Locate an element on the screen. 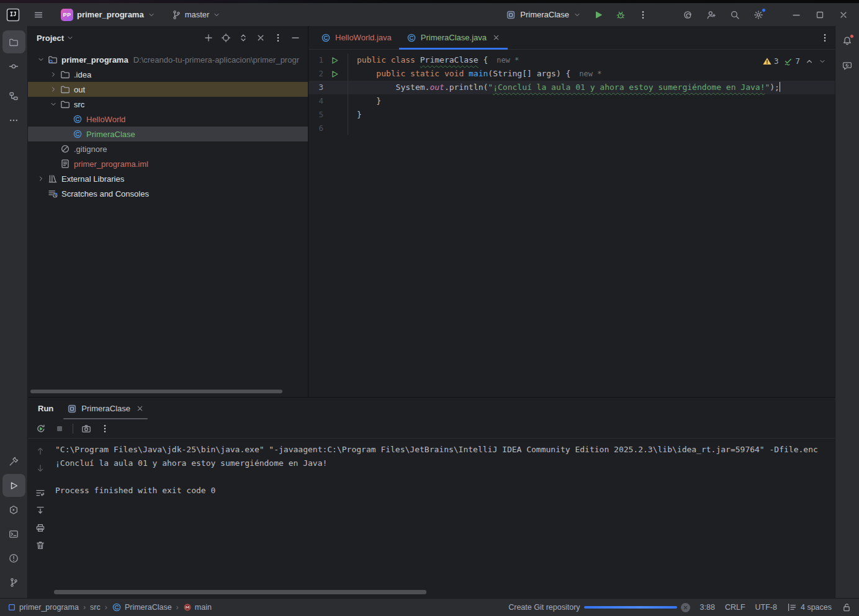  previous-problem-icon is located at coordinates (809, 61).